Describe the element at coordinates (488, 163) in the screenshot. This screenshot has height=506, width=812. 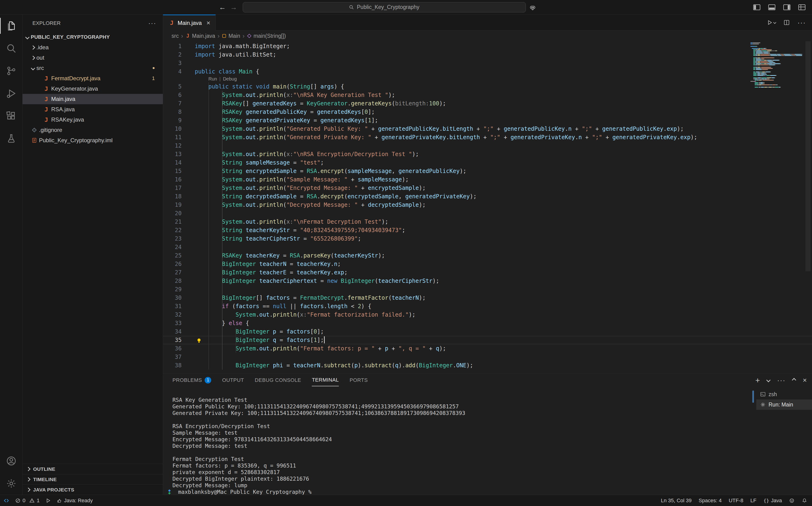
I see `code-line-14: 14 String sampleMessage = "test";` at that location.